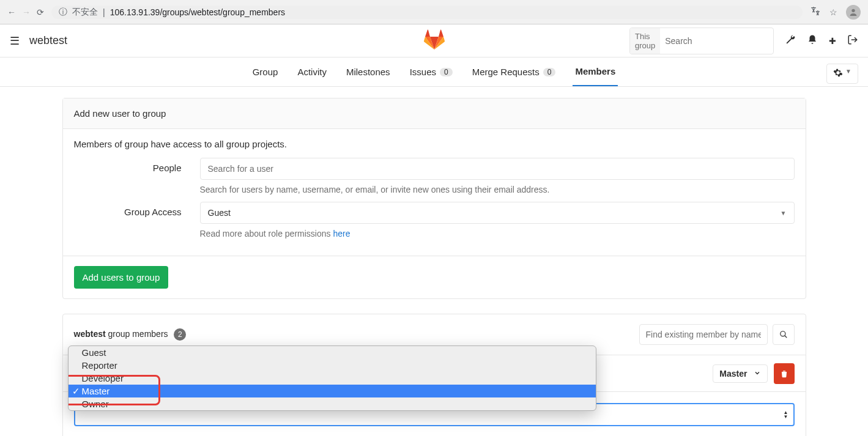 The height and width of the screenshot is (436, 868). Describe the element at coordinates (332, 352) in the screenshot. I see `option-guest: Guest` at that location.